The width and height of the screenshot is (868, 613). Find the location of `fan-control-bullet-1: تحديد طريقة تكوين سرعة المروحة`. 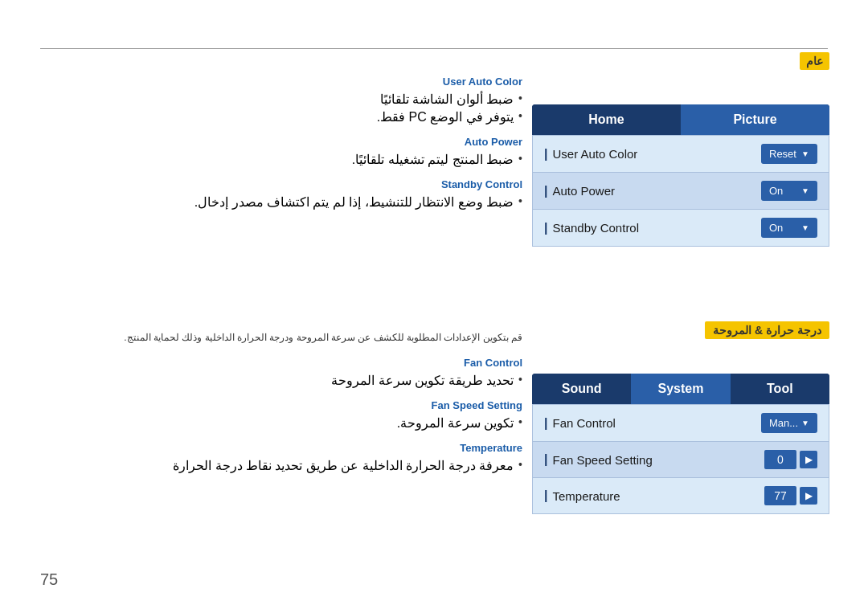

fan-control-bullet-1: تحديد طريقة تكوين سرعة المروحة is located at coordinates (281, 381).